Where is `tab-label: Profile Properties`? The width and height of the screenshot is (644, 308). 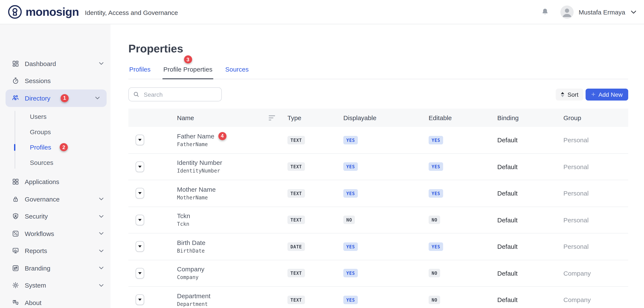
tab-label: Profile Properties is located at coordinates (188, 69).